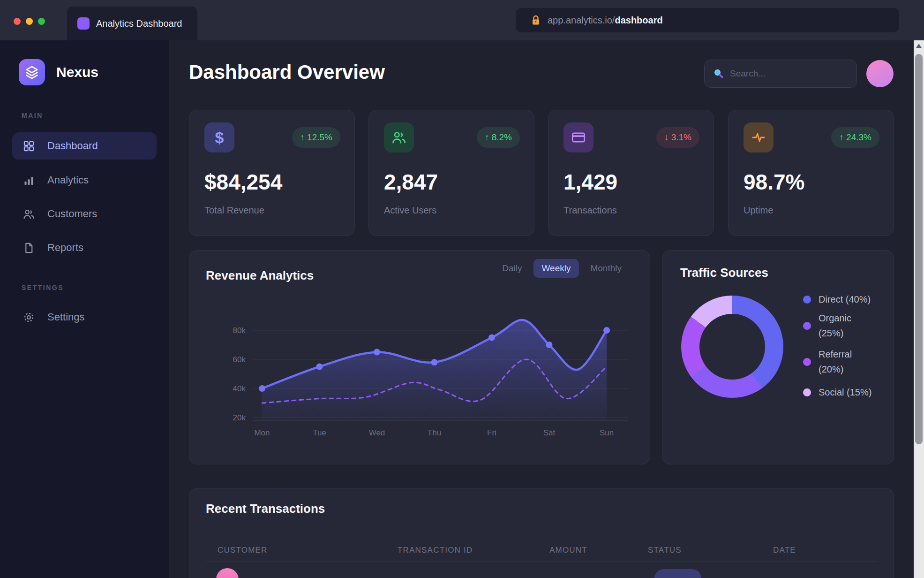  I want to click on sidebar-item-customers: Customers, so click(84, 214).